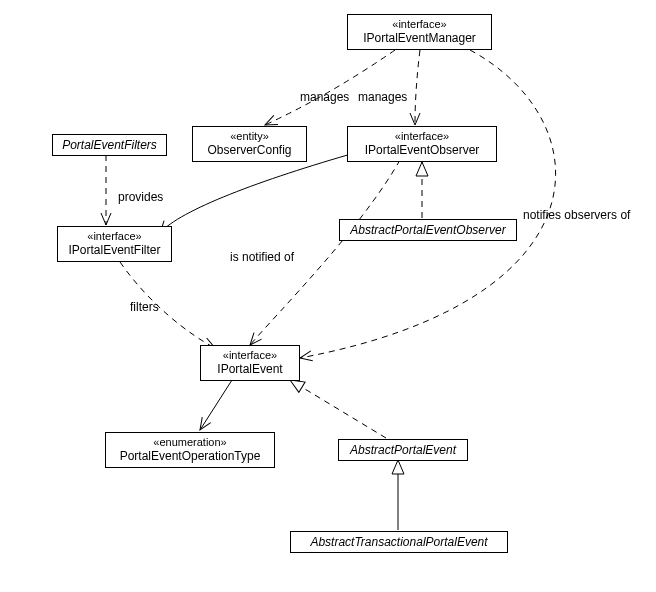 The image size is (656, 592). I want to click on node-portaleventoperationtype: «enumeration» PortalEventOperationType, so click(190, 450).